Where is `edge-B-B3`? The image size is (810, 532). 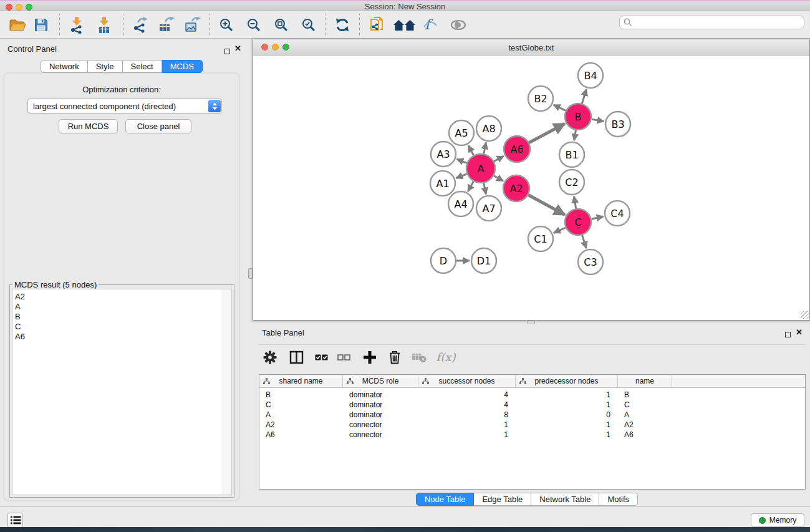 edge-B-B3 is located at coordinates (598, 120).